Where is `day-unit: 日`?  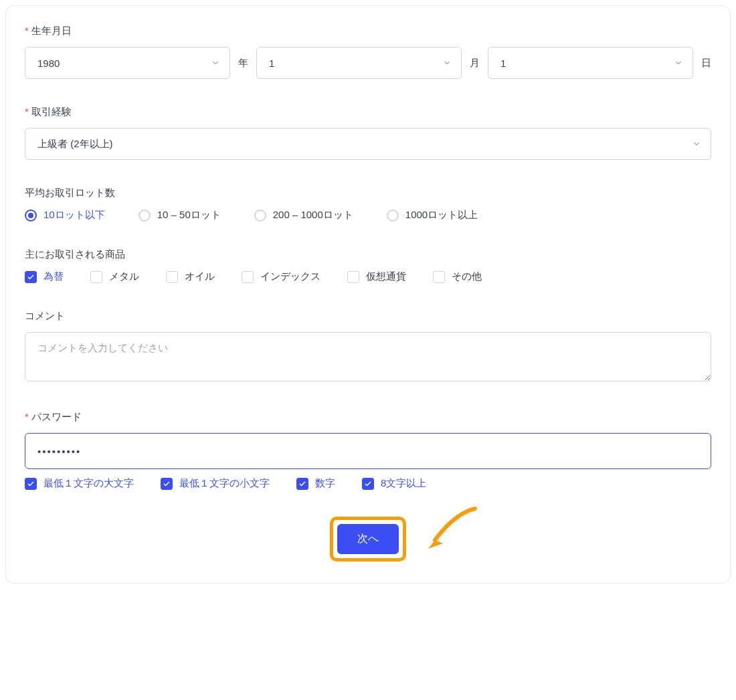 day-unit: 日 is located at coordinates (707, 63).